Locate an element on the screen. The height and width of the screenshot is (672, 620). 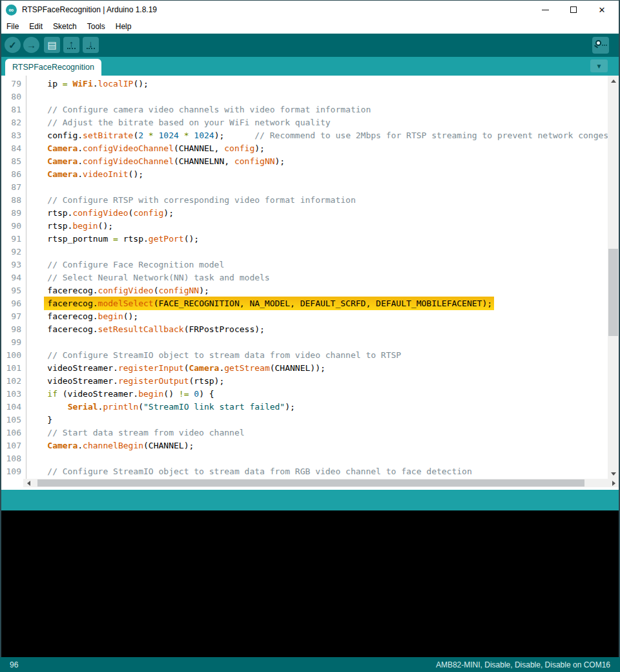
line-number: 103 is located at coordinates (12, 394).